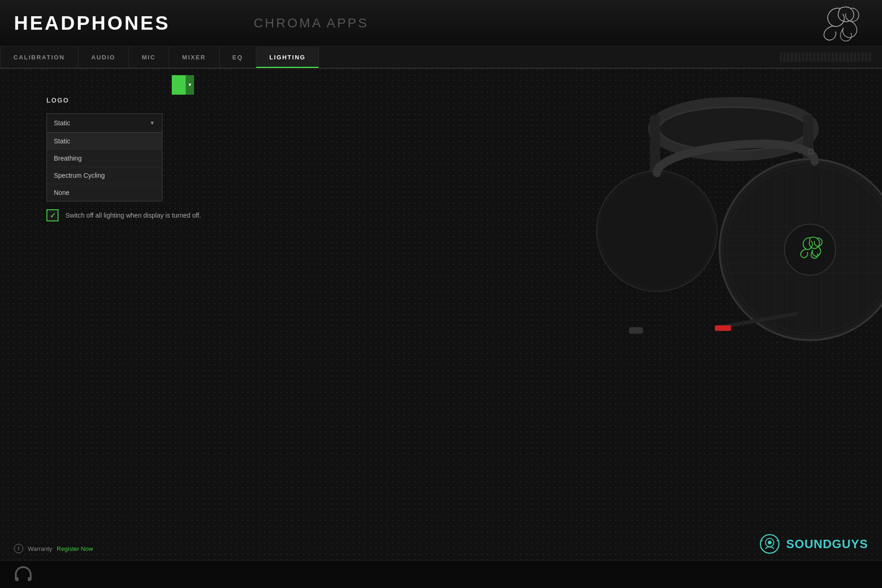  What do you see at coordinates (75, 549) in the screenshot?
I see `register-now-link: Register Now` at bounding box center [75, 549].